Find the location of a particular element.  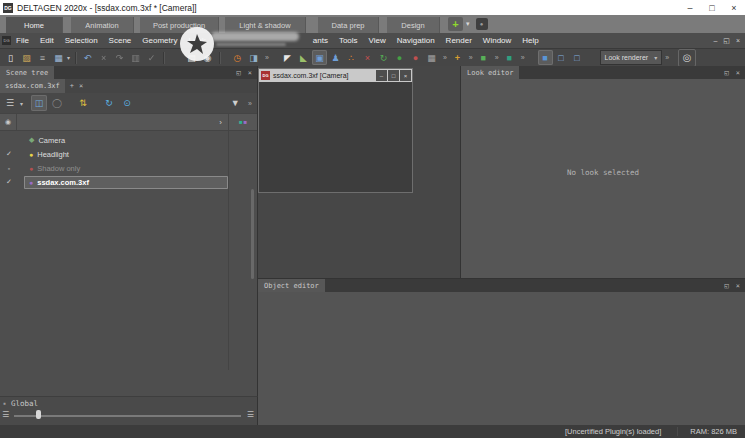

visibility-column-header: ◉ is located at coordinates (8, 122).